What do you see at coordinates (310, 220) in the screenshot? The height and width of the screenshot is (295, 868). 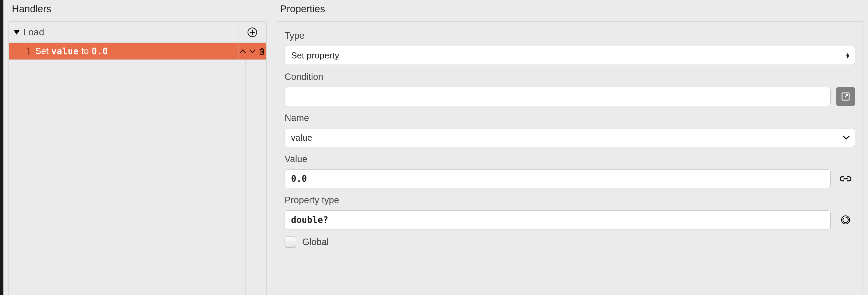 I see `property-type-value: double?` at bounding box center [310, 220].